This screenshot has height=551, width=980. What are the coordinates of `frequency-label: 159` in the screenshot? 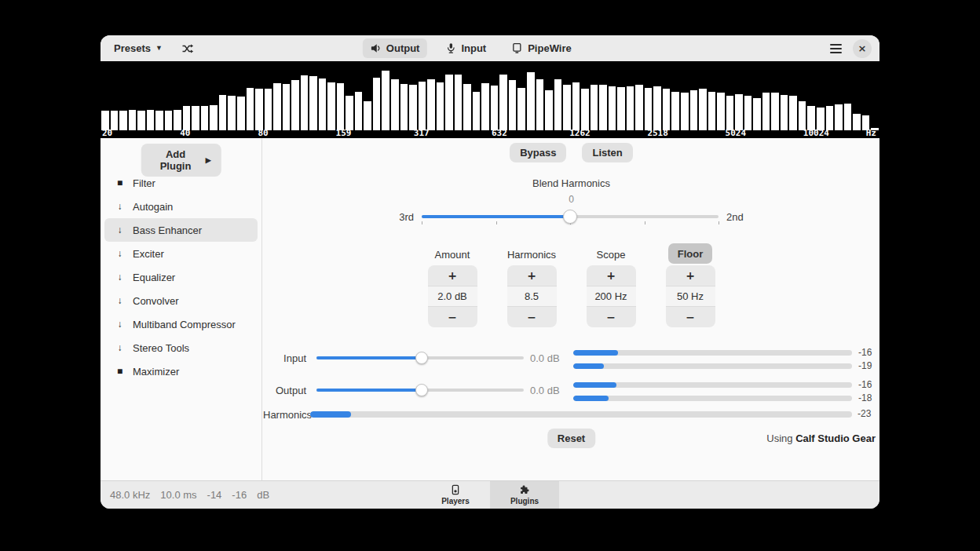 It's located at (344, 133).